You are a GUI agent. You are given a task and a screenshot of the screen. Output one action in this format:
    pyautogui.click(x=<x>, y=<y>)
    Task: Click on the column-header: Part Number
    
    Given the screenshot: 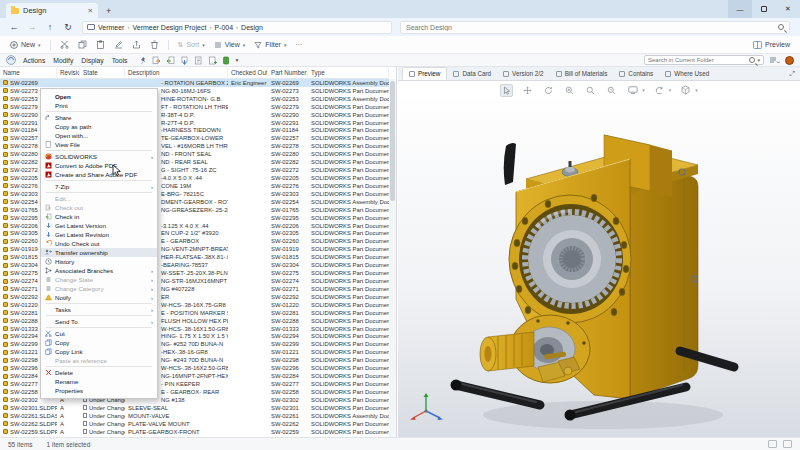 What is the action you would take?
    pyautogui.click(x=288, y=72)
    